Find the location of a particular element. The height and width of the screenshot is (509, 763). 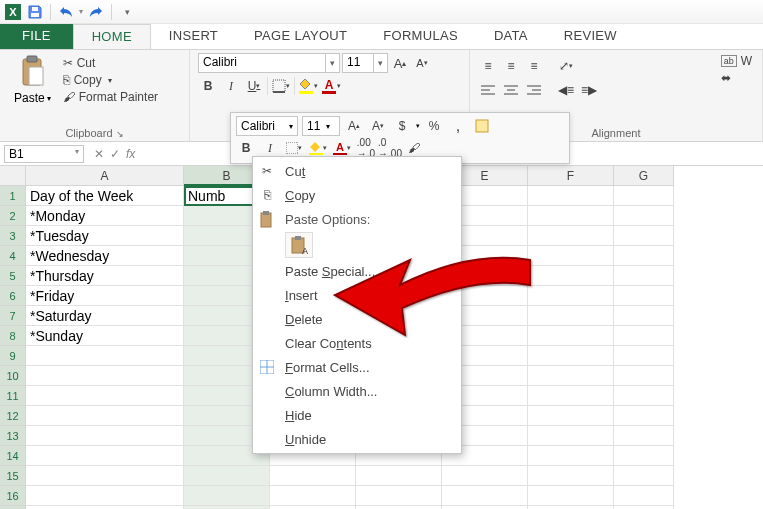

orientation-icon: ⤢▾ is located at coordinates (566, 66).